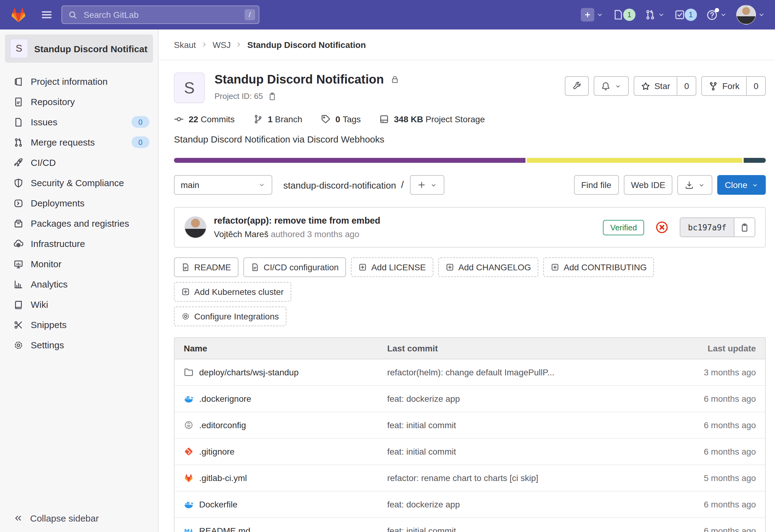 The image size is (775, 532). What do you see at coordinates (362, 267) in the screenshot?
I see `plus-square-icon` at bounding box center [362, 267].